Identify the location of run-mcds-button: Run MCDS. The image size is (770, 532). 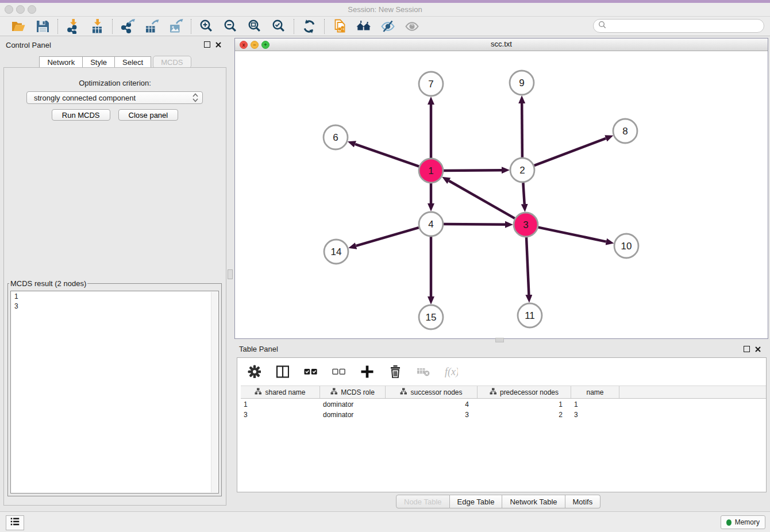
(81, 115).